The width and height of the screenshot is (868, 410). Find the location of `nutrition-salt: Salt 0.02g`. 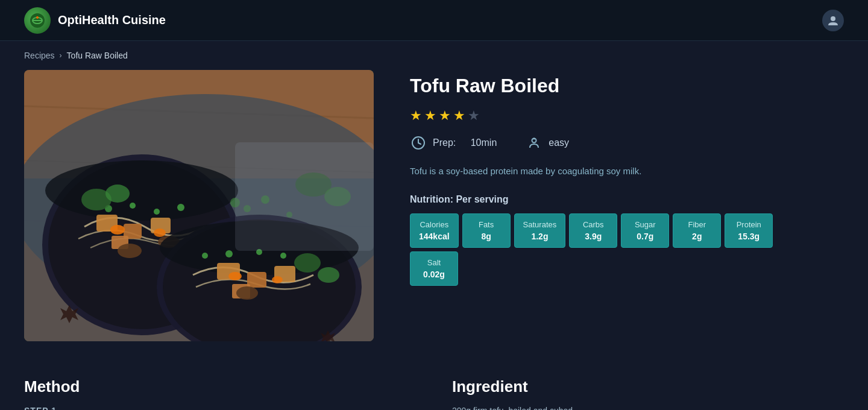

nutrition-salt: Salt 0.02g is located at coordinates (434, 269).